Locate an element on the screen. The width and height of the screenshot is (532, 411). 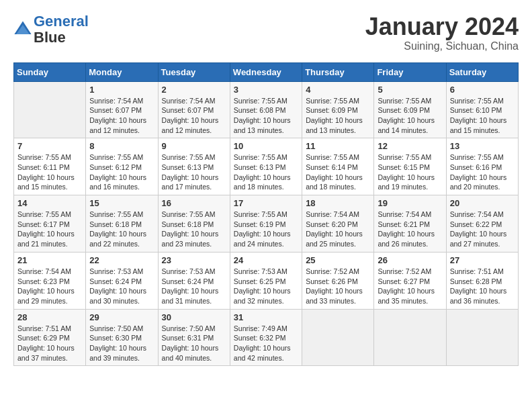
calendar-header: SundayMondayTuesdayWednesdayThursdayFrid… is located at coordinates (266, 72).